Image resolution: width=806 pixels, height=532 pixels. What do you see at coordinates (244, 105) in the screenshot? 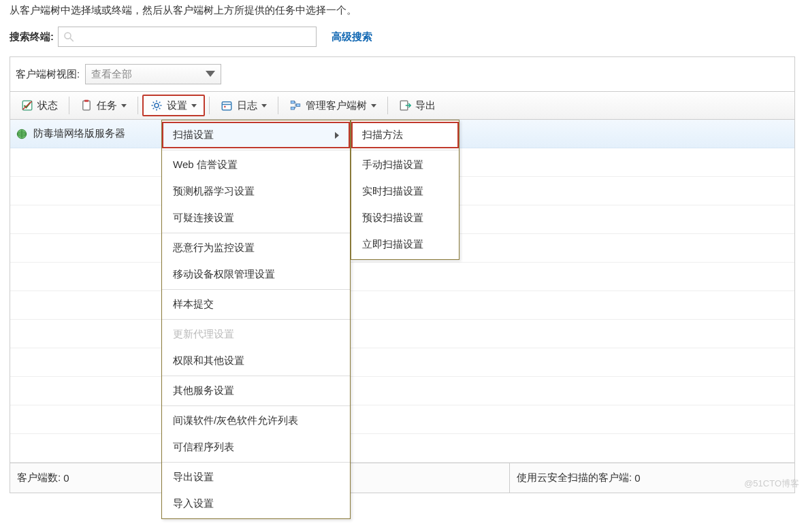
I see `log-button: 日志` at bounding box center [244, 105].